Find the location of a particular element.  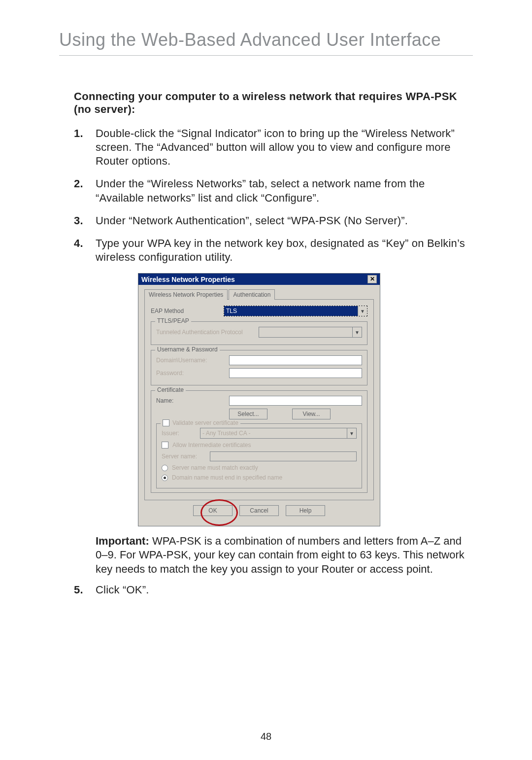

password-label: Password: is located at coordinates (191, 373).